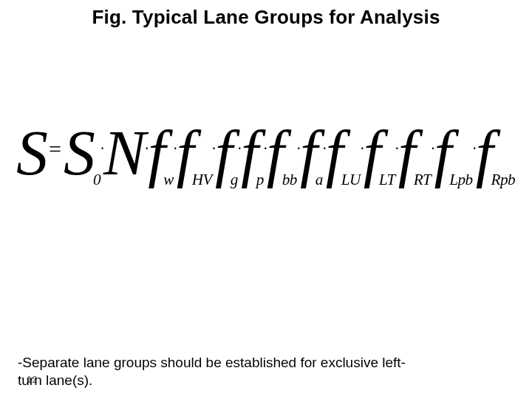 This screenshot has width=532, height=399. What do you see at coordinates (415, 153) in the screenshot?
I see `term-f-RT: fRT` at bounding box center [415, 153].